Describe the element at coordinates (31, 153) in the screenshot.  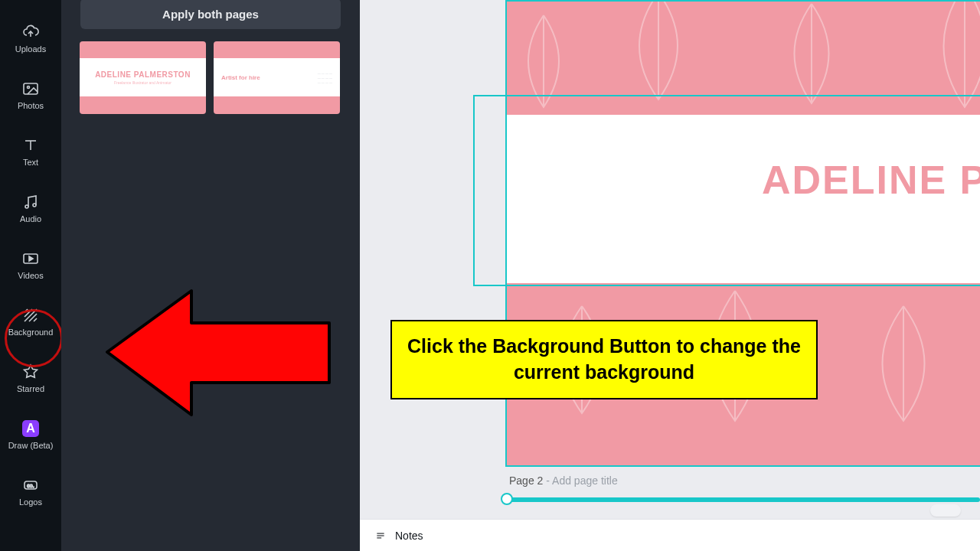
I see `sidebar-item-text: Text` at that location.